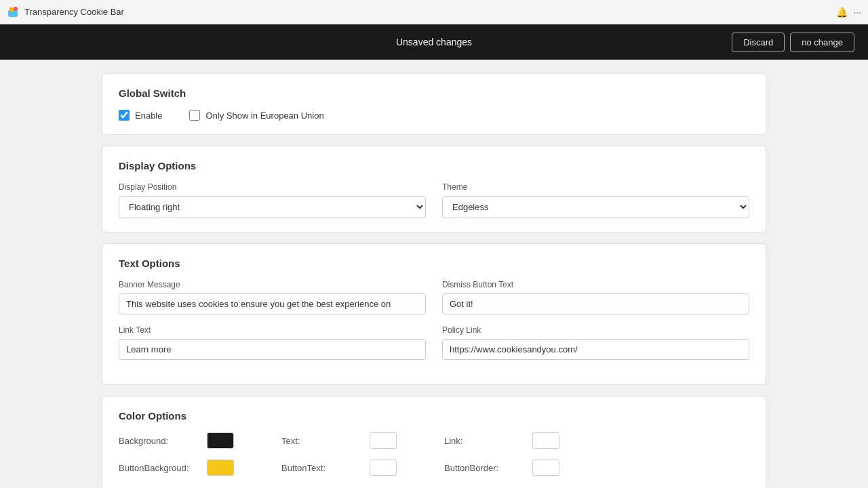  I want to click on display-options-title: Display Options, so click(434, 165).